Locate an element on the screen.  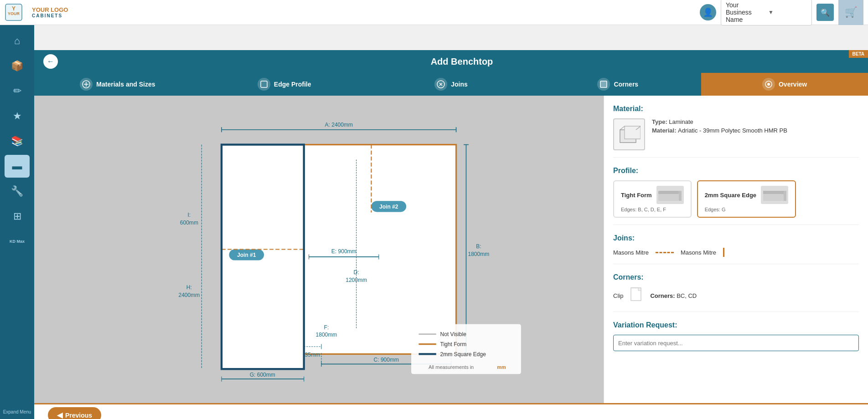
joins-title: Joins: is located at coordinates (736, 238).